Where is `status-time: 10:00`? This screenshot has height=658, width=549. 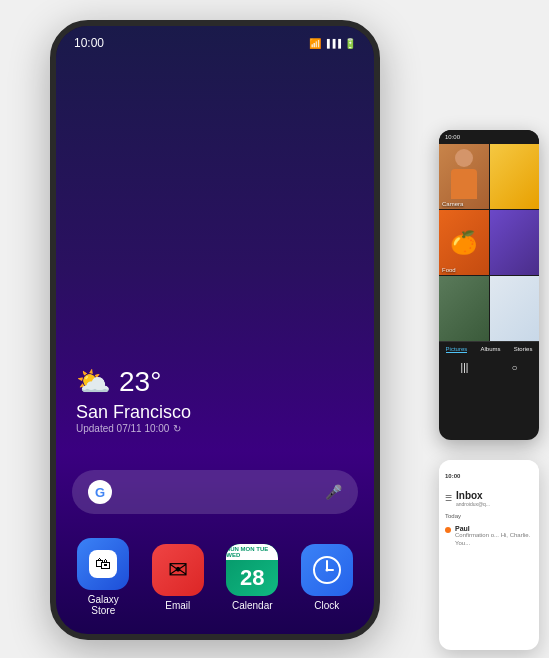
status-time: 10:00 is located at coordinates (89, 43).